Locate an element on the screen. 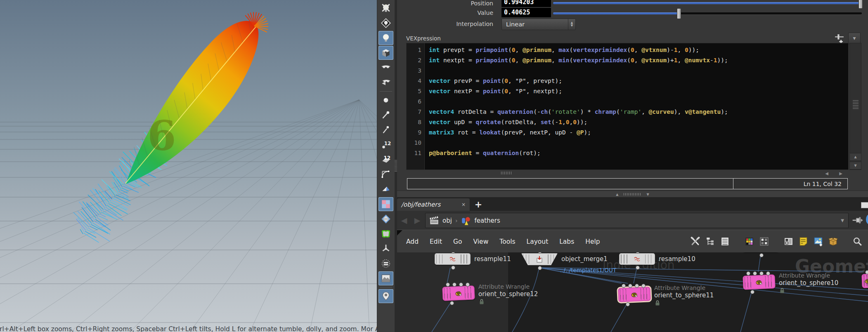  particle-diamond-icon is located at coordinates (386, 219).